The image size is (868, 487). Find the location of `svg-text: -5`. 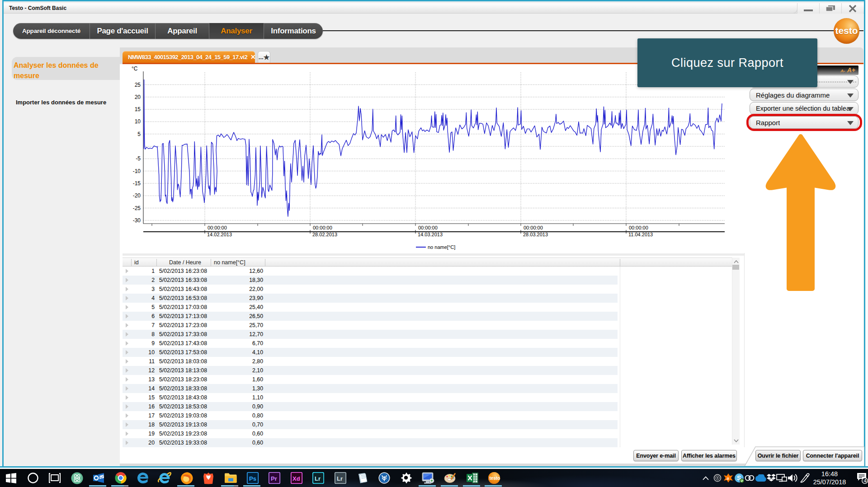

svg-text: -5 is located at coordinates (138, 159).